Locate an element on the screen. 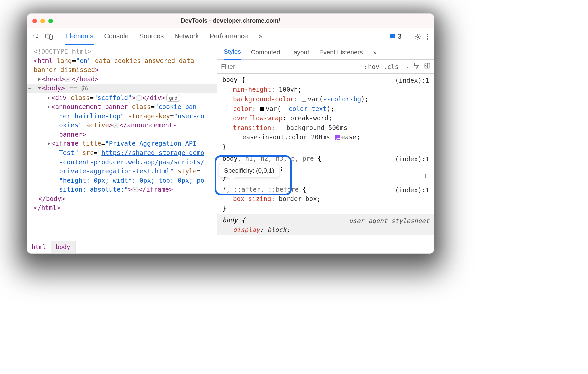 The image size is (588, 374). tab-elements: Elements is located at coordinates (80, 37).